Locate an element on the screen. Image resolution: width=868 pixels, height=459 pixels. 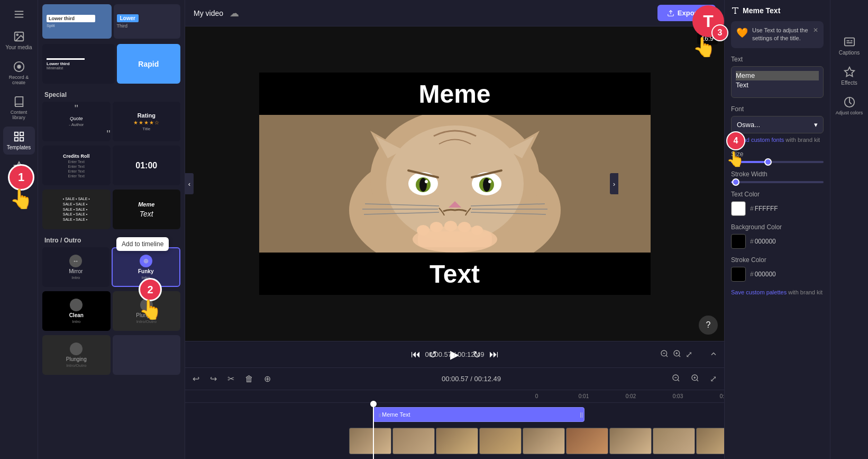
stroke-slider-track is located at coordinates (778, 182).